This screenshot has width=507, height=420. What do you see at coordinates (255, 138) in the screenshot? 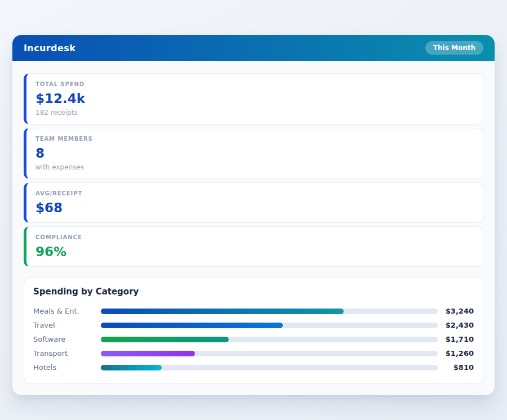
I see `stat-label: TEAM MEMBERS` at bounding box center [255, 138].